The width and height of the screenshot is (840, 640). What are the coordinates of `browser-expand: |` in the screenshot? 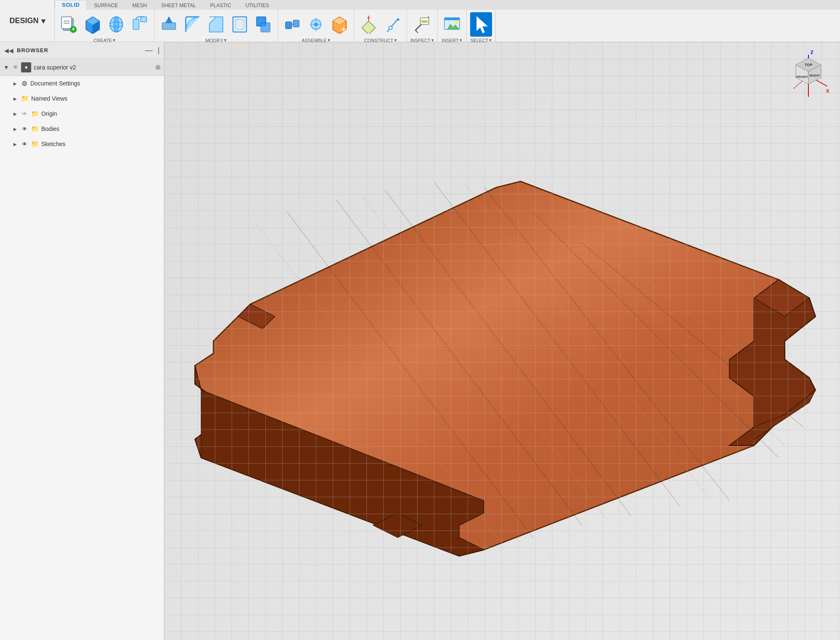 It's located at (158, 51).